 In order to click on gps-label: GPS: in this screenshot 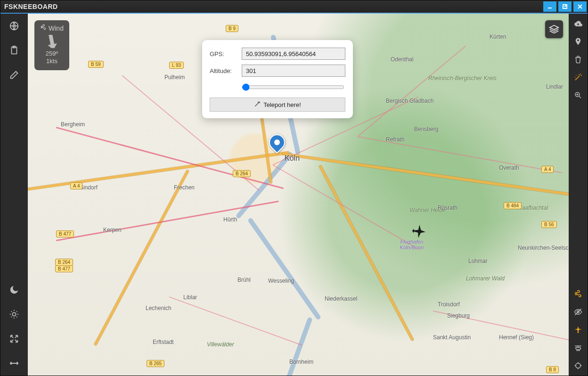, I will do `click(223, 54)`.